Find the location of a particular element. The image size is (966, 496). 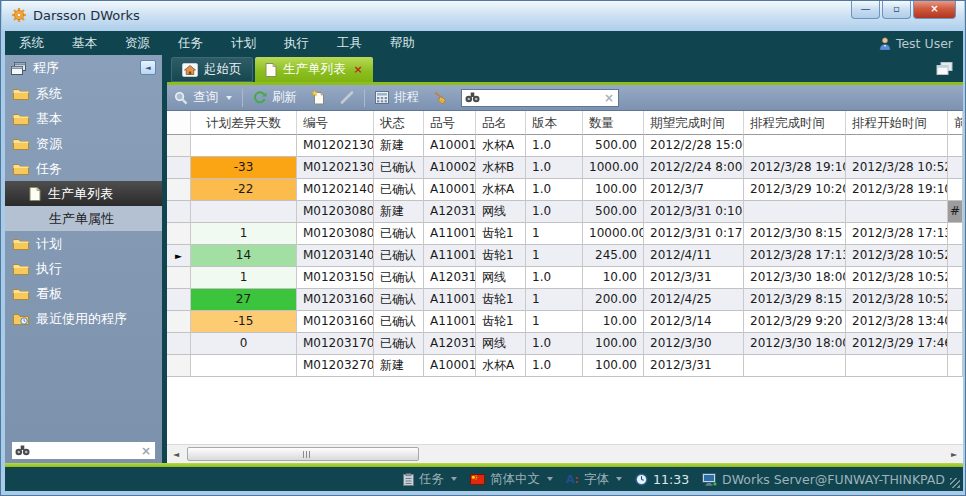

status-server: DWorks Server@FUNWAY-THINKPAD is located at coordinates (824, 480).